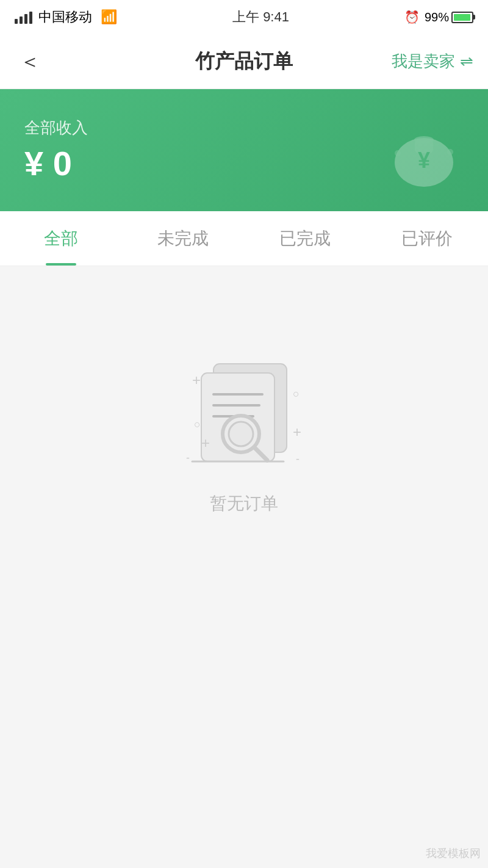 Image resolution: width=488 pixels, height=868 pixels. Describe the element at coordinates (462, 17) in the screenshot. I see `battery-icon` at that location.